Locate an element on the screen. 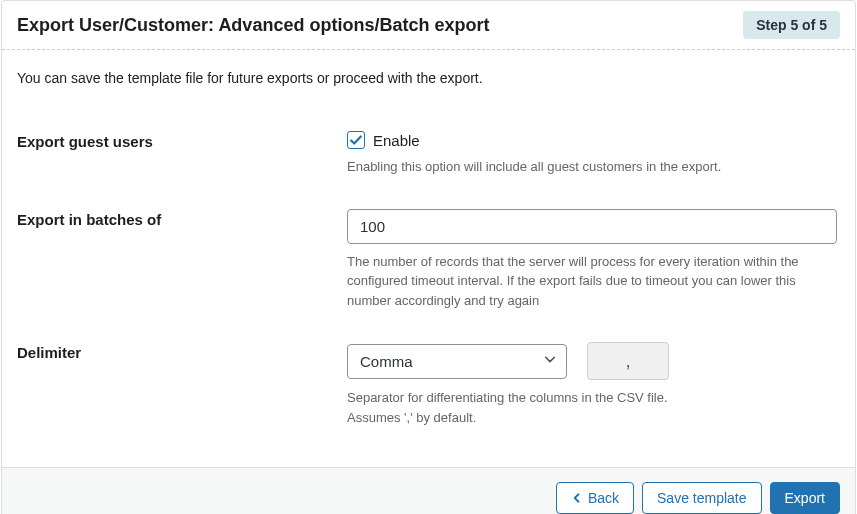 The height and width of the screenshot is (514, 857). panel-title: Export User/Customer: Advanced options/B… is located at coordinates (253, 26).